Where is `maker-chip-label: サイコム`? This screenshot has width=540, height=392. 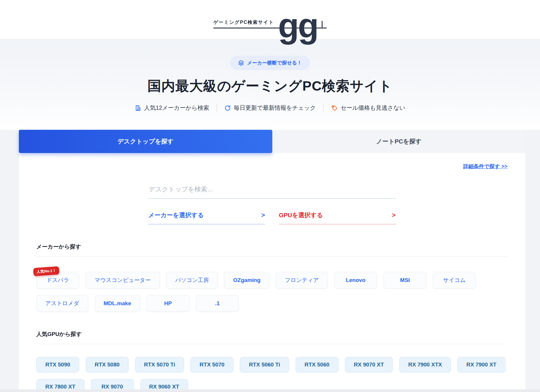 maker-chip-label: サイコム is located at coordinates (454, 280).